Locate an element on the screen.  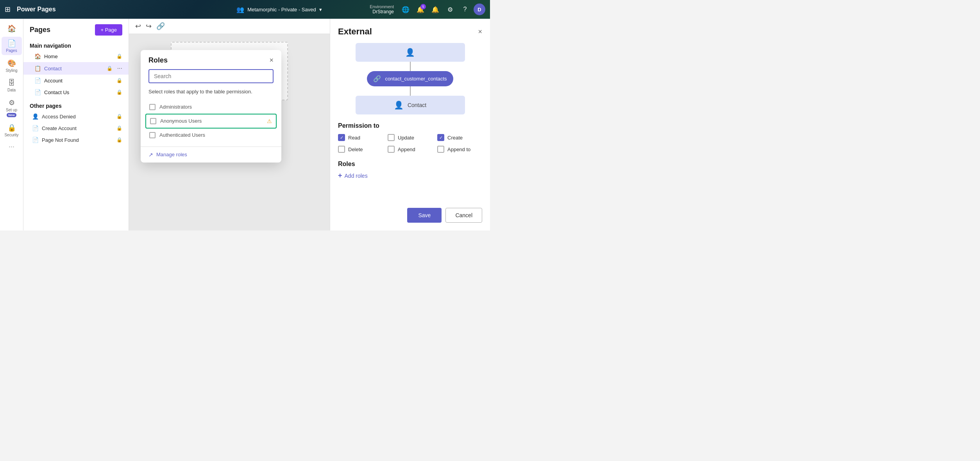
perm-label-read: Read is located at coordinates (354, 138).